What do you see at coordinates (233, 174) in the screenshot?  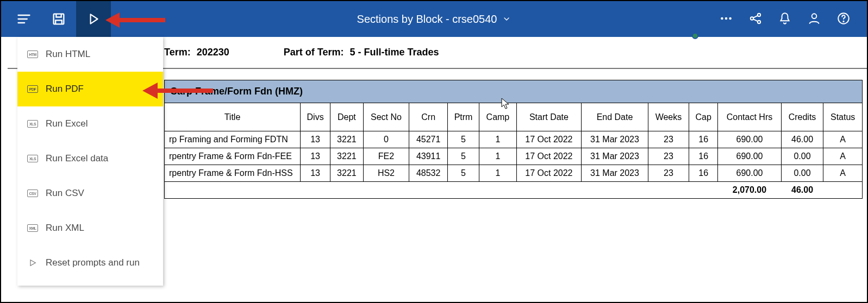 I see `table-cell: rpentry Frame & Form Fdn-HSS` at bounding box center [233, 174].